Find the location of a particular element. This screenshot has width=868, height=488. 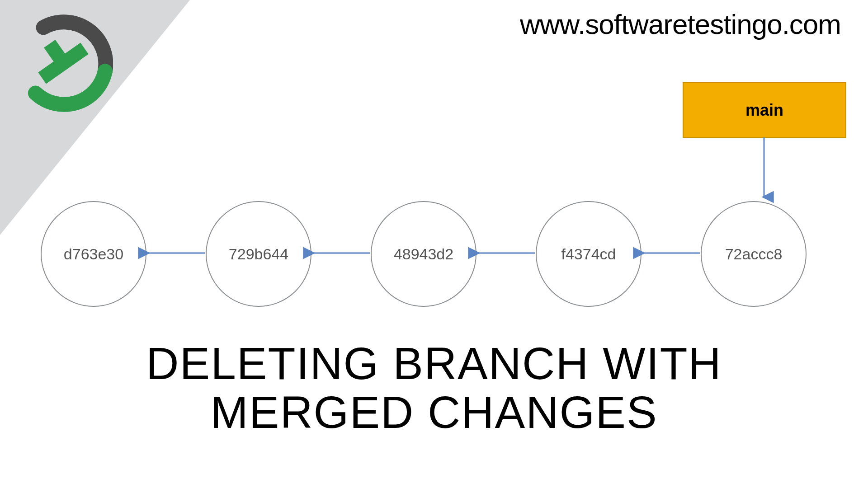

commit-node: d763e30 is located at coordinates (94, 254).